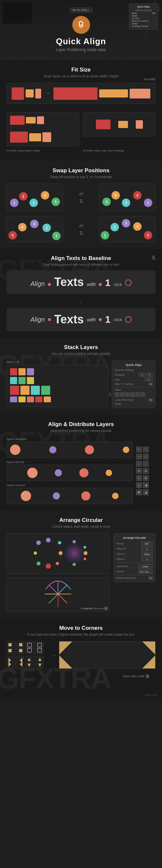 This screenshot has height=868, width=162. What do you see at coordinates (47, 93) in the screenshot?
I see `arrow-right-1: →` at bounding box center [47, 93].